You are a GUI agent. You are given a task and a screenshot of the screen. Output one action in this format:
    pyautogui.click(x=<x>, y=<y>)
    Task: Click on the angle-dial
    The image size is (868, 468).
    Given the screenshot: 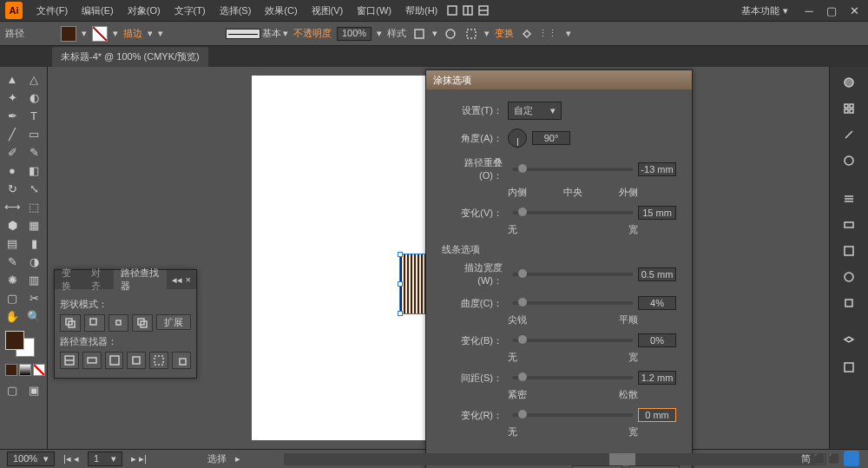 What is the action you would take?
    pyautogui.click(x=517, y=138)
    